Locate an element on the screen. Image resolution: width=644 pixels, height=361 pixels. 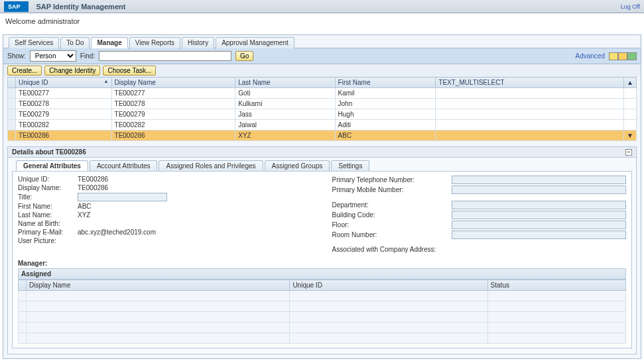
choose-task--button: Choose Task... is located at coordinates (129, 70).